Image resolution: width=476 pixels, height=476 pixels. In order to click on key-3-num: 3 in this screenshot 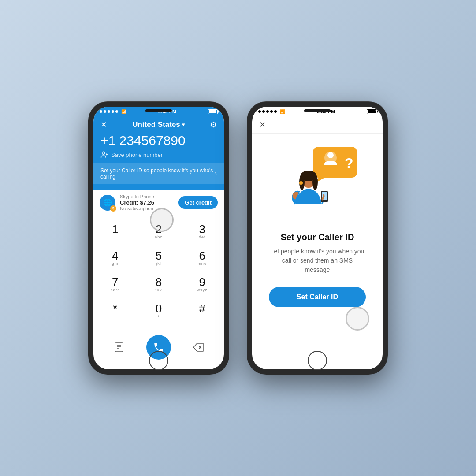, I will do `click(202, 229)`.